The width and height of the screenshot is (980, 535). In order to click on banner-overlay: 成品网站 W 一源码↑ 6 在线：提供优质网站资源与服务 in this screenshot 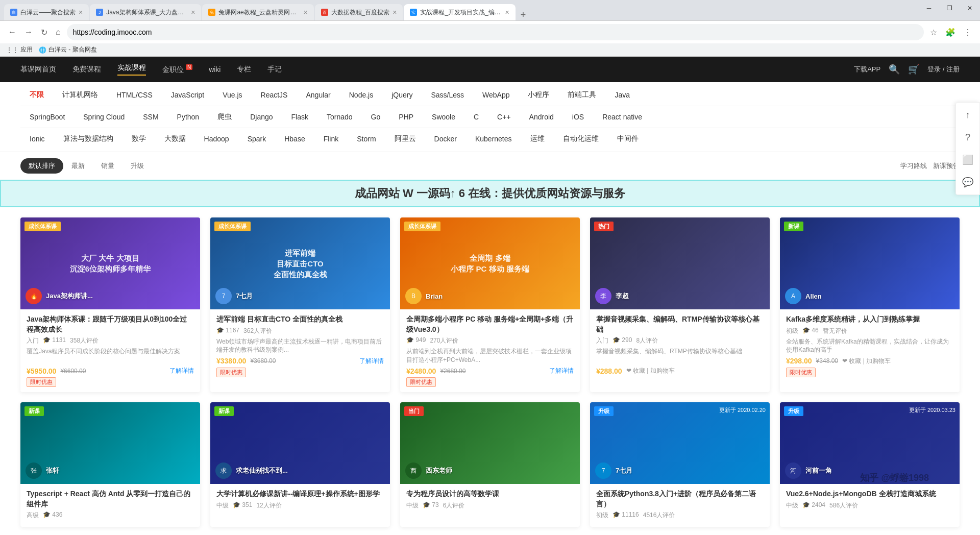, I will do `click(490, 193)`.